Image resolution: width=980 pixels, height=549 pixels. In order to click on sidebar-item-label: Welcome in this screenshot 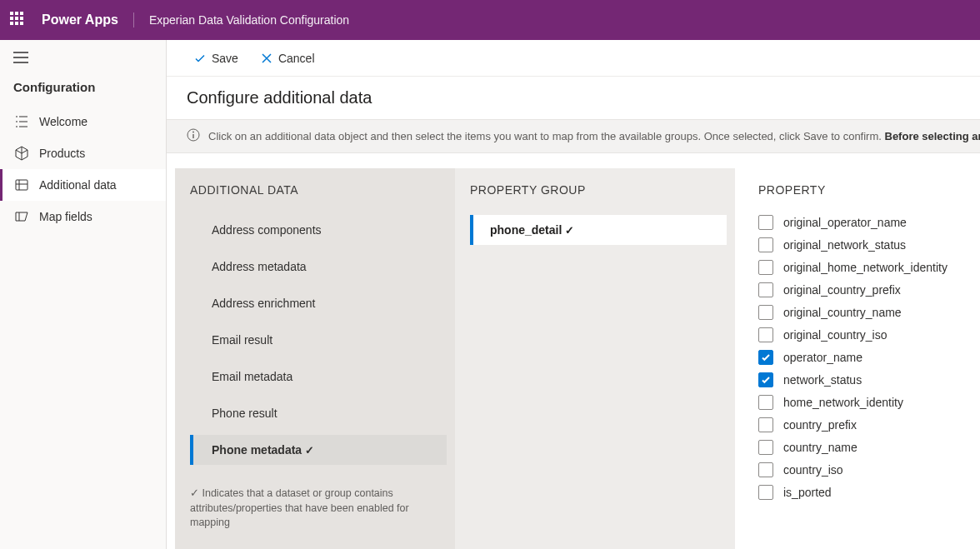, I will do `click(63, 122)`.